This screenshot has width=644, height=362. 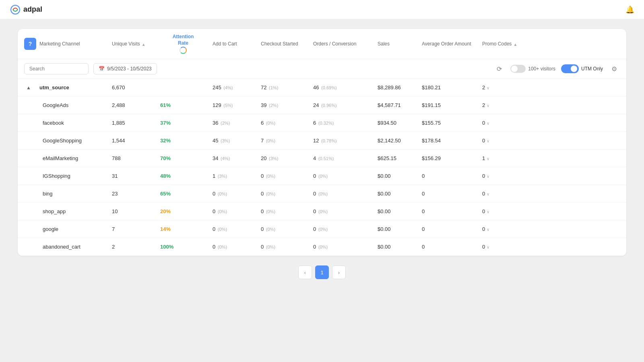 I want to click on row-cart-google: 0 (0%), so click(x=233, y=229).